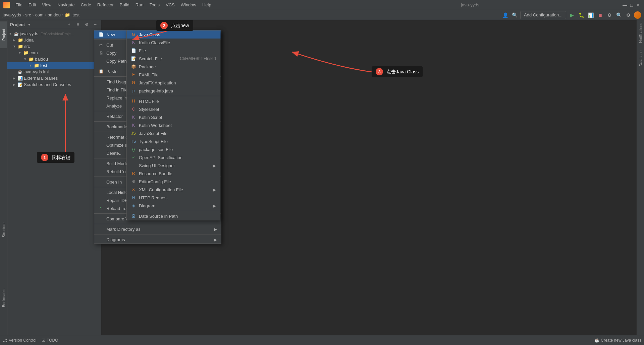  Describe the element at coordinates (17, 25) in the screenshot. I see `project-title: Project` at that location.